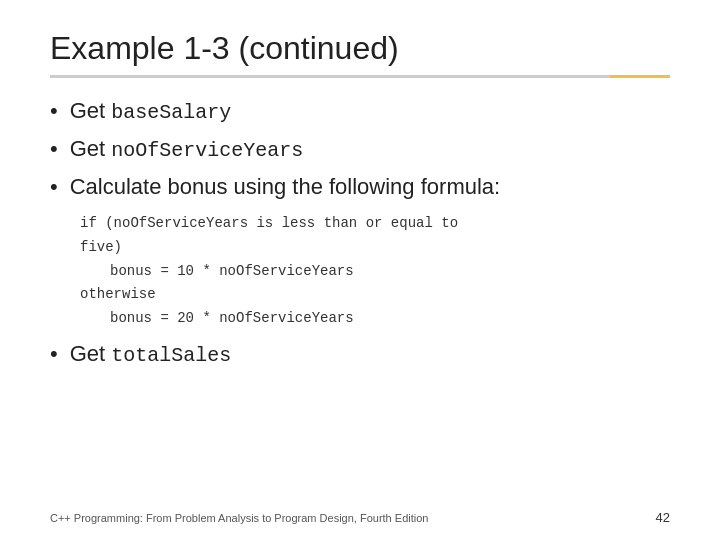  I want to click on bullet-text-2: Get noOfServiceYears, so click(187, 149).